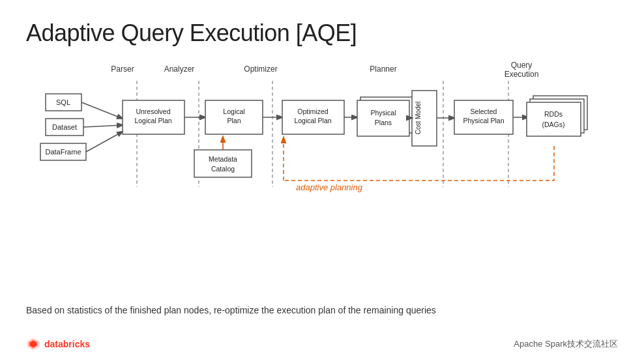 Image resolution: width=644 pixels, height=361 pixels. Describe the element at coordinates (63, 102) in the screenshot. I see `sql-text: SQL` at that location.